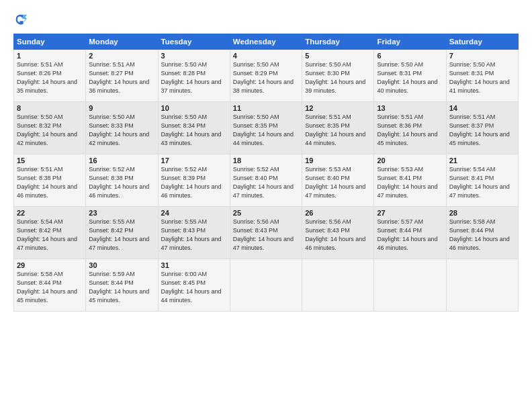 This screenshot has width=532, height=411. I want to click on calendar-cell: 1Sunrise: 5:51 AMSunset: 8:26 PMDaylight…, so click(50, 76).